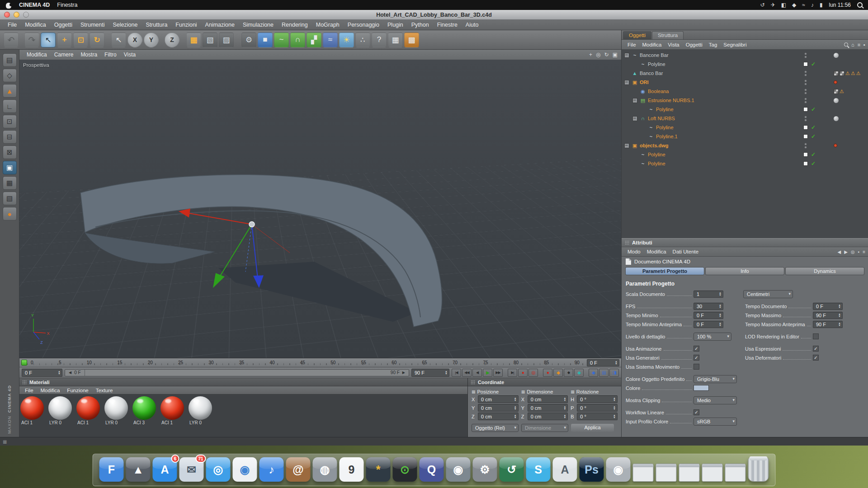 The image size is (868, 488). What do you see at coordinates (405, 469) in the screenshot?
I see `dashboard-dock-icon: ⊙` at bounding box center [405, 469].